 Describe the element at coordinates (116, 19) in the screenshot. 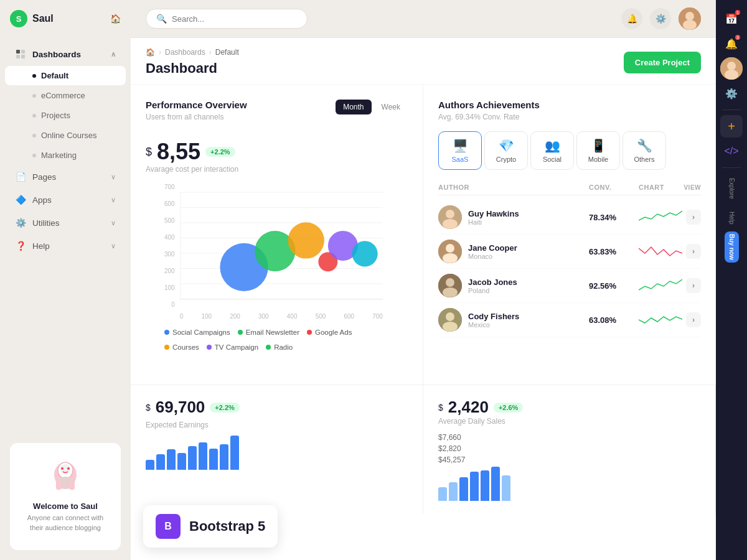

I see `sidebar-toggle-icon: 🏠` at that location.